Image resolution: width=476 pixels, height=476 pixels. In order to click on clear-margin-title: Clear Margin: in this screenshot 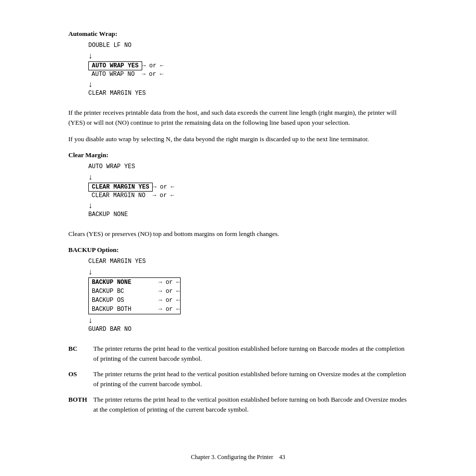, I will do `click(238, 155)`.